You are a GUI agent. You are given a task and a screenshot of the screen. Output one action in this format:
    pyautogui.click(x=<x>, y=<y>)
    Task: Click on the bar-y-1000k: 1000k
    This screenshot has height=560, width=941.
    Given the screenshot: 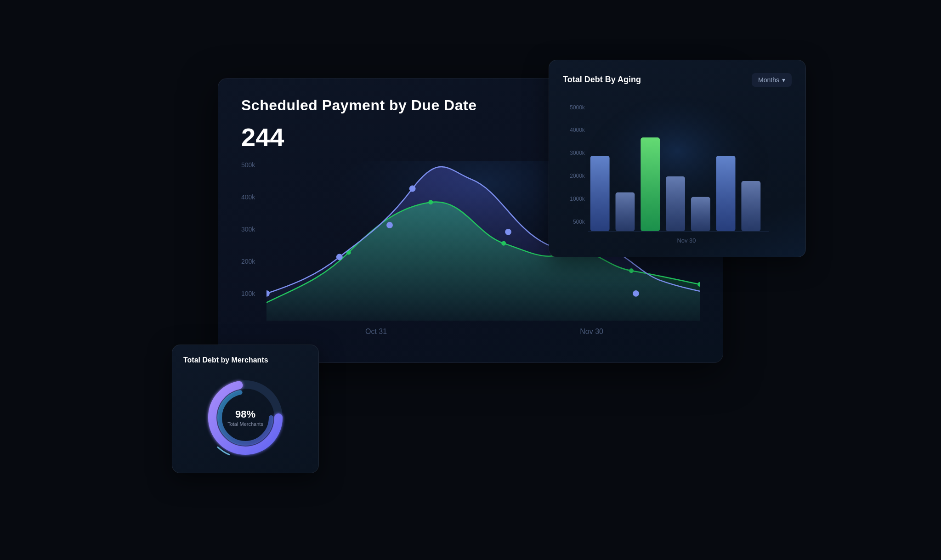 What is the action you would take?
    pyautogui.click(x=577, y=198)
    